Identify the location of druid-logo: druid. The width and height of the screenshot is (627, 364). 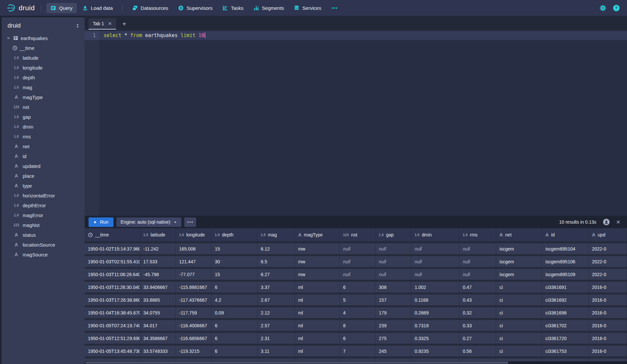
(21, 8).